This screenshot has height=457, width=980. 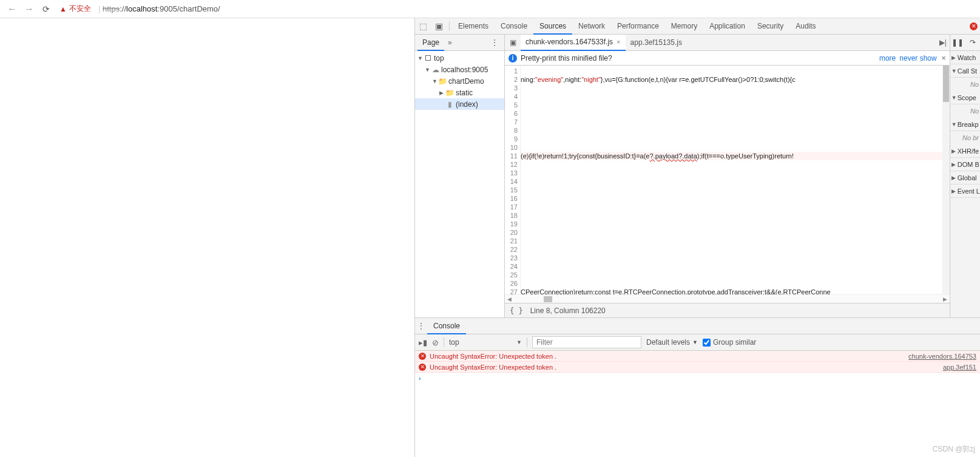 What do you see at coordinates (587, 342) in the screenshot?
I see `console-filter` at bounding box center [587, 342].